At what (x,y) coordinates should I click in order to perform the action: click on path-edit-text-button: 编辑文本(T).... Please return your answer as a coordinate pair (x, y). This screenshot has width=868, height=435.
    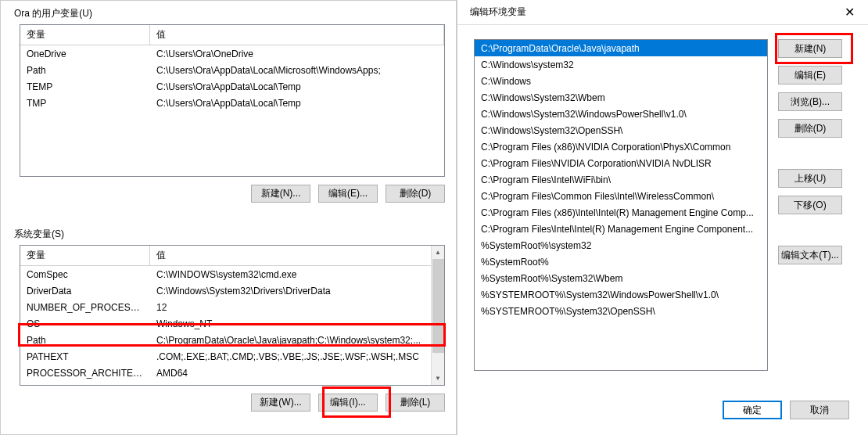
    Looking at the image, I should click on (810, 255).